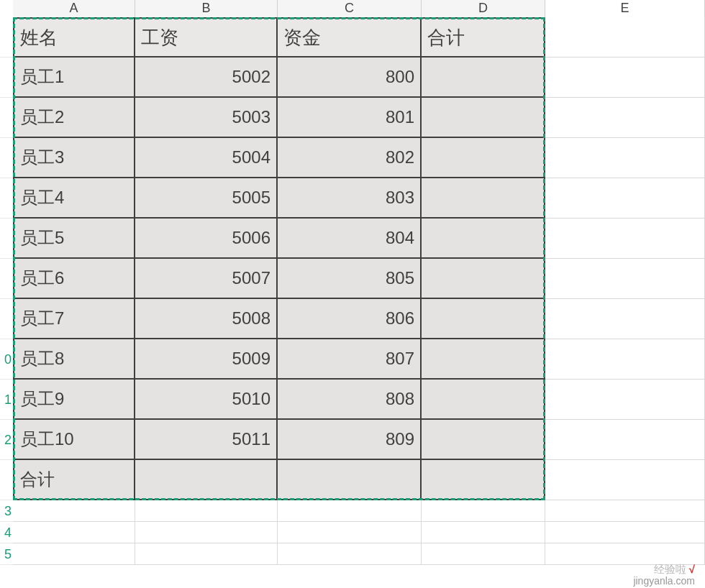 The width and height of the screenshot is (705, 588). I want to click on cell-salary: 5002, so click(206, 78).